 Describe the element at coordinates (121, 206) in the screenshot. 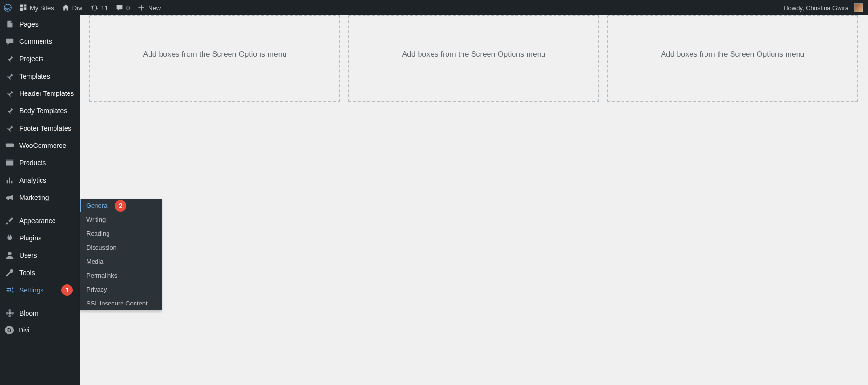

I see `callout-badge-2: 2` at that location.